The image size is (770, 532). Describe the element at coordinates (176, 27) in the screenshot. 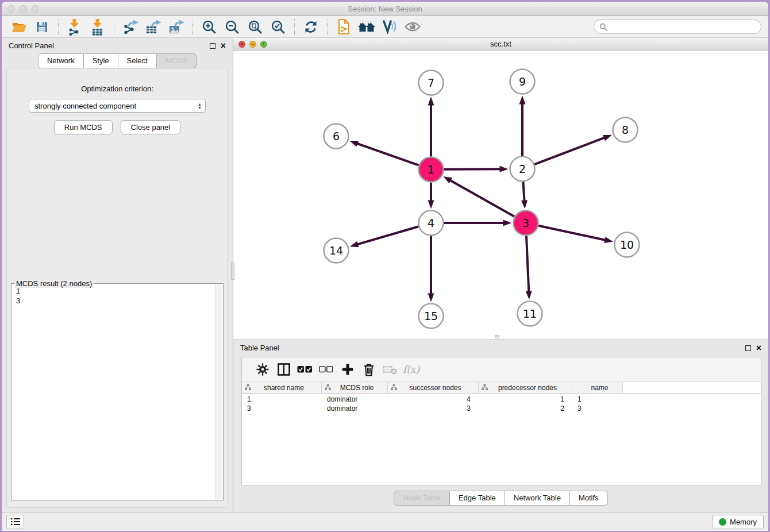

I see `export-image-icon` at that location.